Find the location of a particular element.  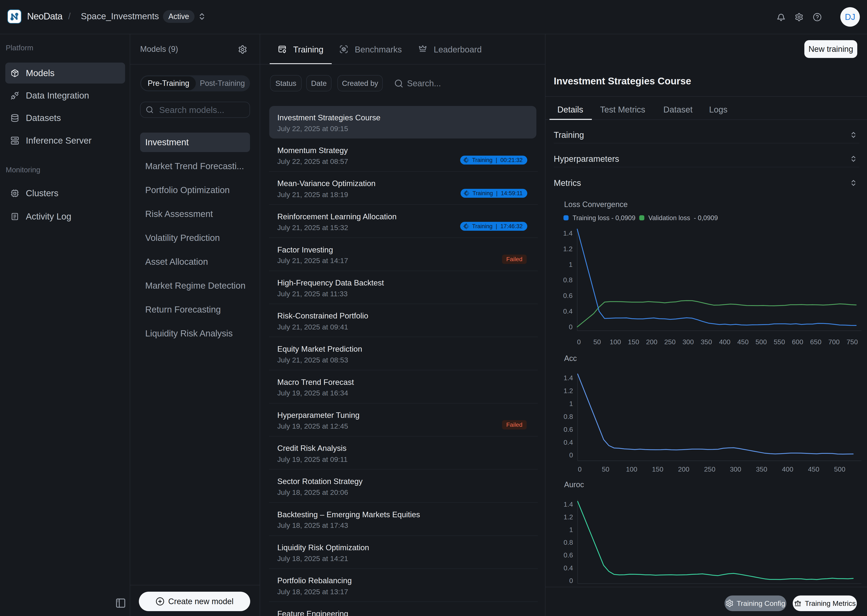

svg-text: 600 is located at coordinates (798, 342).